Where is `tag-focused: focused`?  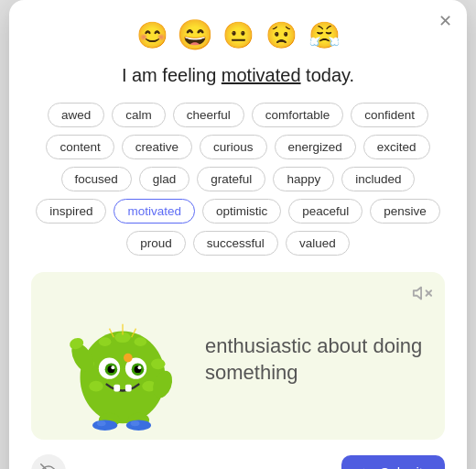
tag-focused: focused is located at coordinates (97, 180).